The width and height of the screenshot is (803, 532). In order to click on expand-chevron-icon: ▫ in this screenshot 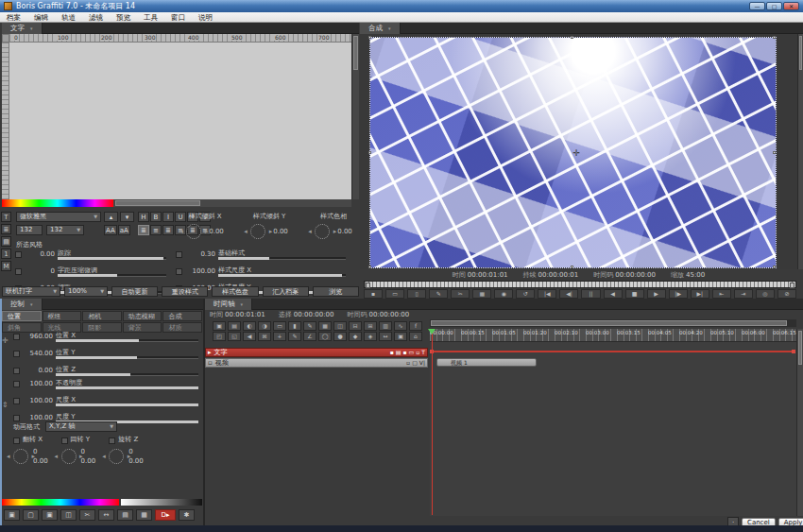, I will do `click(210, 363)`.